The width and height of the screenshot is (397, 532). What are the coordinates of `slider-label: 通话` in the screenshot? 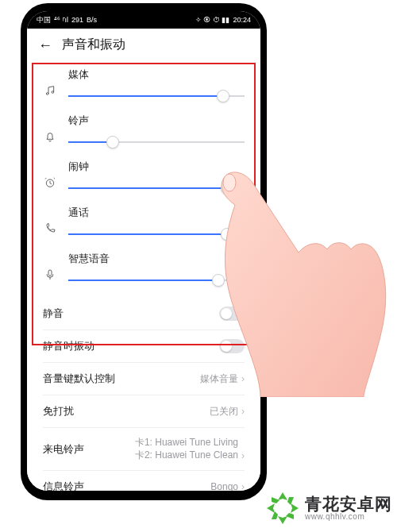 It's located at (156, 213).